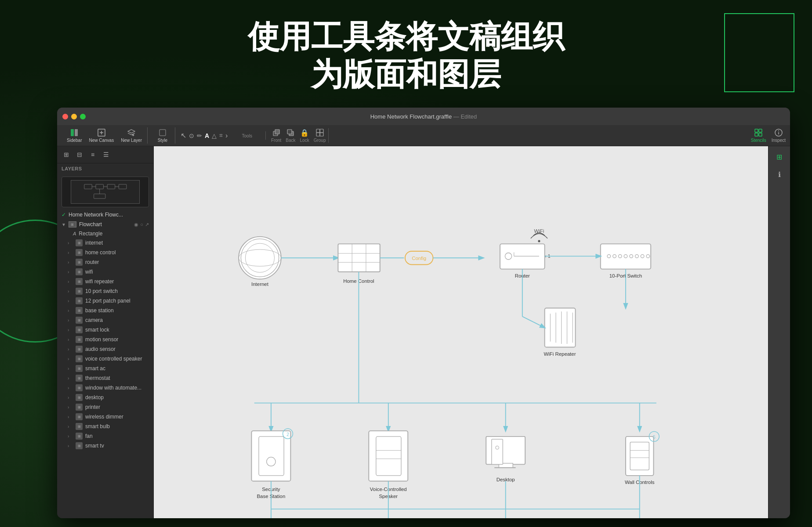 The height and width of the screenshot is (527, 812). Describe the element at coordinates (105, 272) in the screenshot. I see `list-item-wifi: › ⊞ wifi` at that location.